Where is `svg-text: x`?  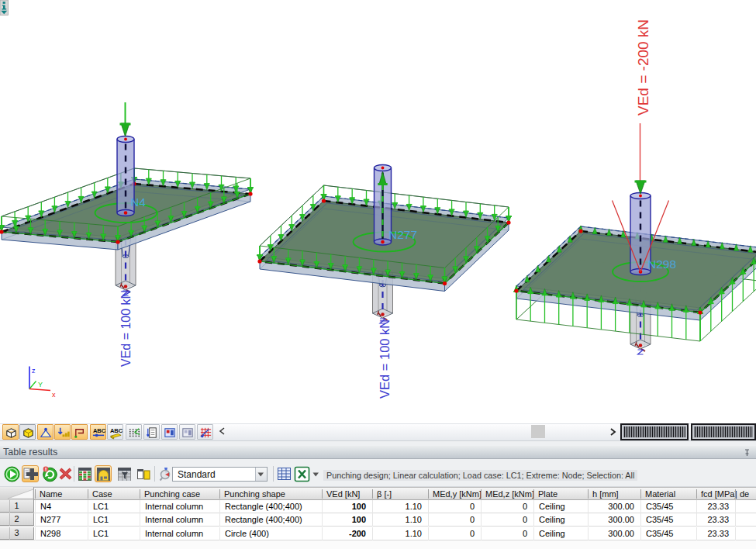
svg-text: x is located at coordinates (54, 395).